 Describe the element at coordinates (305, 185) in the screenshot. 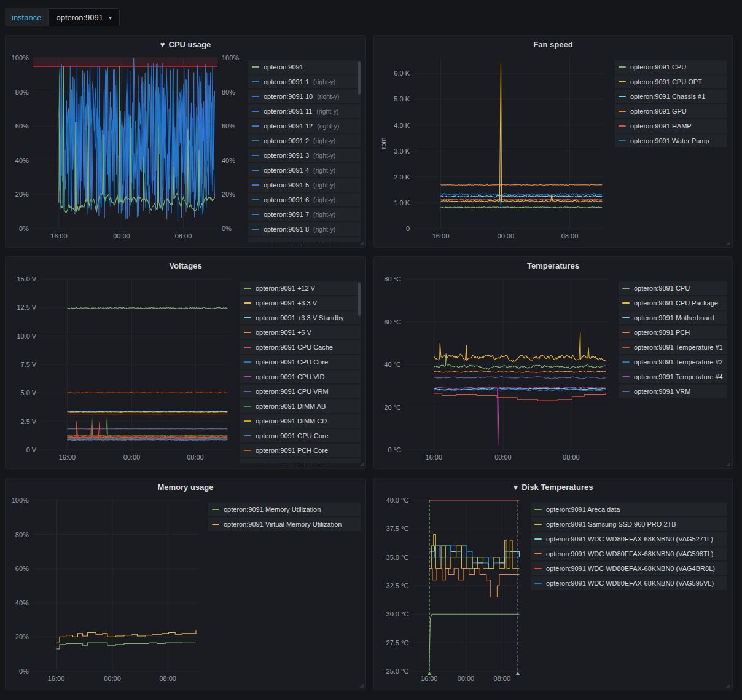

I see `legend-item: opteron:9091 5(right-y)` at that location.